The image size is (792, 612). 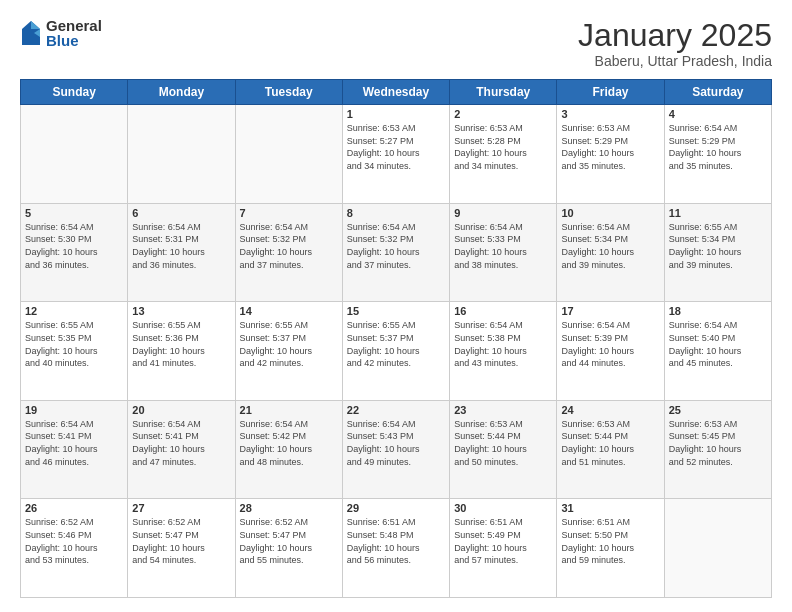 I want to click on day-info-line-3: and 49 minutes., so click(x=396, y=462).